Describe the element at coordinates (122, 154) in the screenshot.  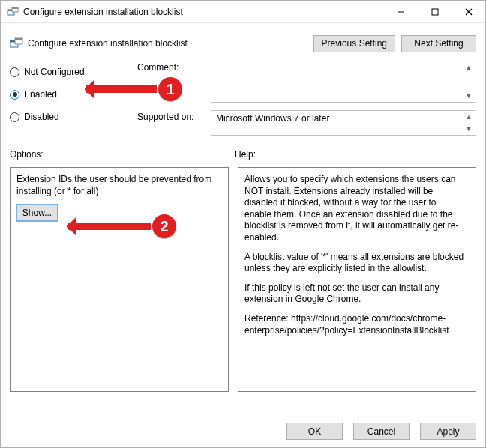
I see `options-label: Options:` at that location.